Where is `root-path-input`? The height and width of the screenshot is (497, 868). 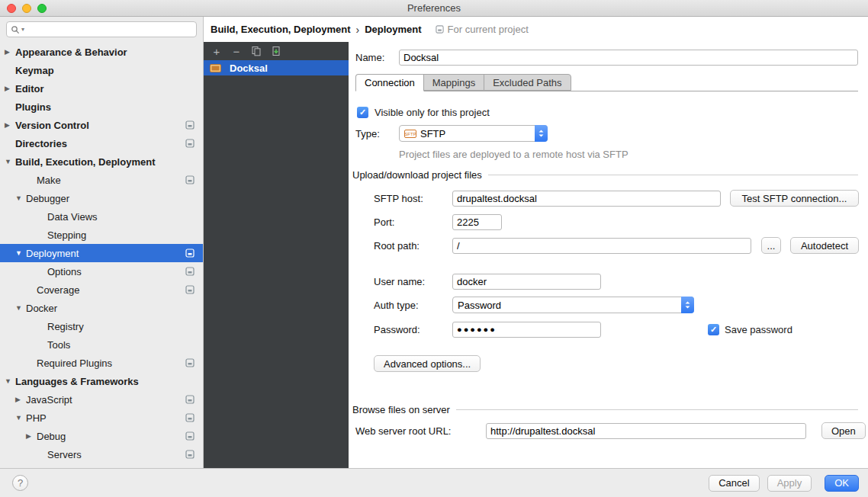
root-path-input is located at coordinates (602, 245).